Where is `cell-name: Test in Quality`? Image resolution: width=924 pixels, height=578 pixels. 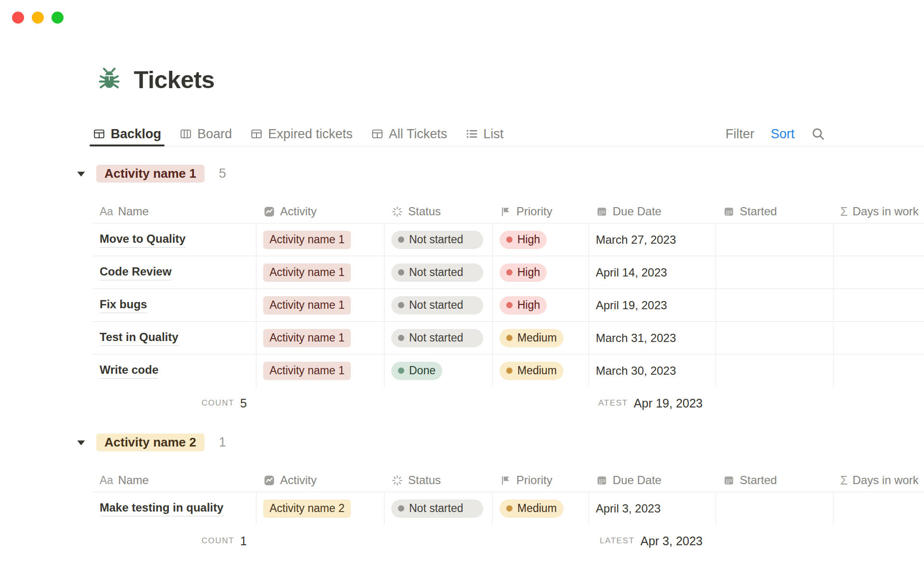 cell-name: Test in Quality is located at coordinates (175, 338).